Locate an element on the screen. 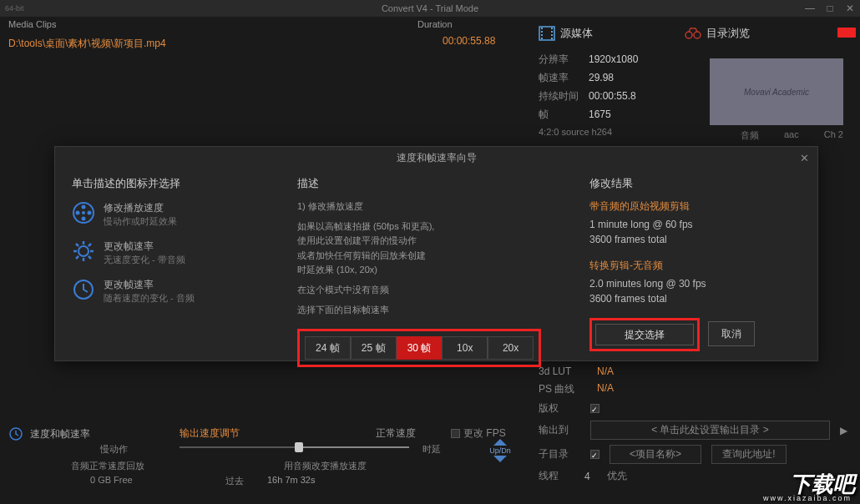  option-playback-speed: 修改播放速度慢动作或时延效果 is located at coordinates (185, 214).